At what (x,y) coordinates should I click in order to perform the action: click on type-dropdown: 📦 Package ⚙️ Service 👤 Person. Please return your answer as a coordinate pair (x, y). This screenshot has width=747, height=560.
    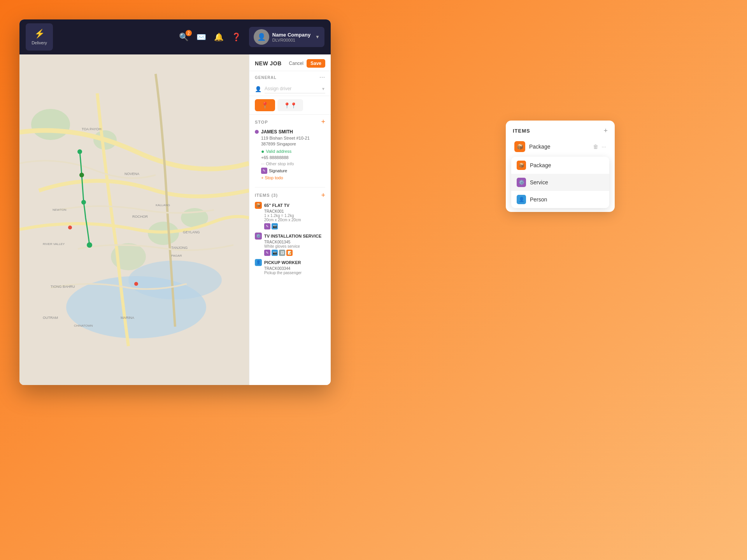
    Looking at the image, I should click on (560, 182).